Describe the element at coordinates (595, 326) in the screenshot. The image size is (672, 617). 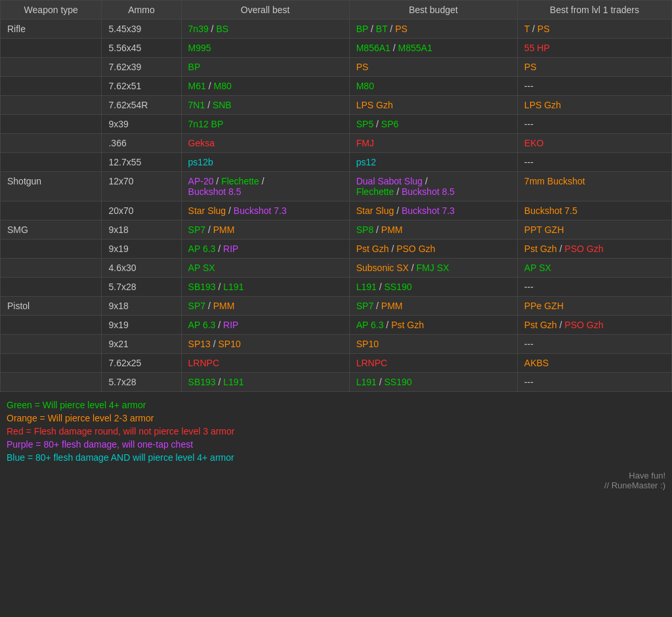
I see `lvl1-cell: Pst Gzh / PSO Gzh` at that location.